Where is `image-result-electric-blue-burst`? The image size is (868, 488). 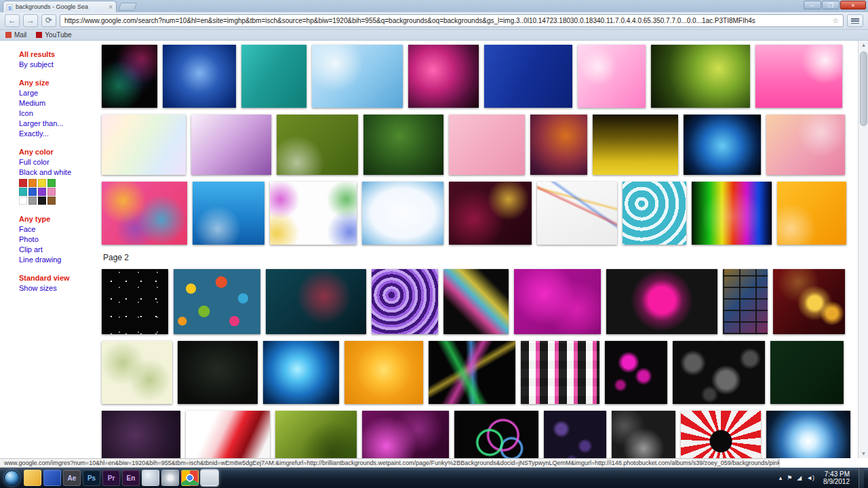 image-result-electric-blue-burst is located at coordinates (808, 434).